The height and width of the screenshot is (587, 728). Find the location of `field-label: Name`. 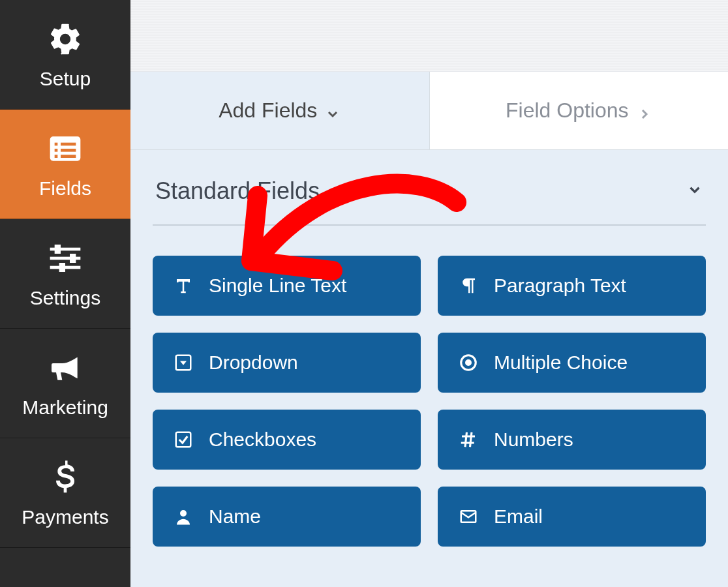

field-label: Name is located at coordinates (235, 517).